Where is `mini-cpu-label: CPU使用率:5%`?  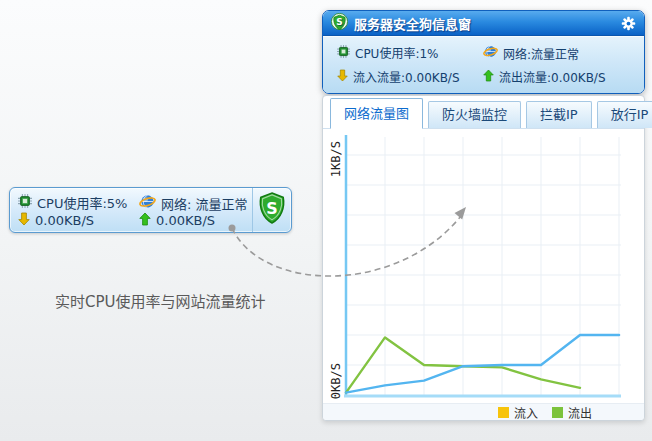
mini-cpu-label: CPU使用率:5% is located at coordinates (82, 202).